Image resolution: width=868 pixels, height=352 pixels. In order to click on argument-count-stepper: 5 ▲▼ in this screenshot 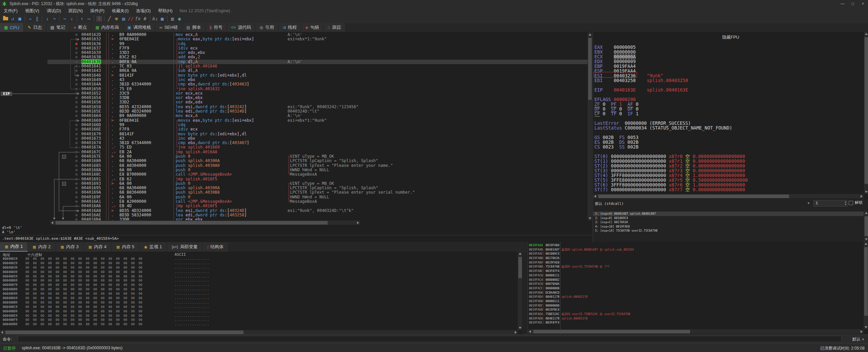, I will do `click(830, 203)`.